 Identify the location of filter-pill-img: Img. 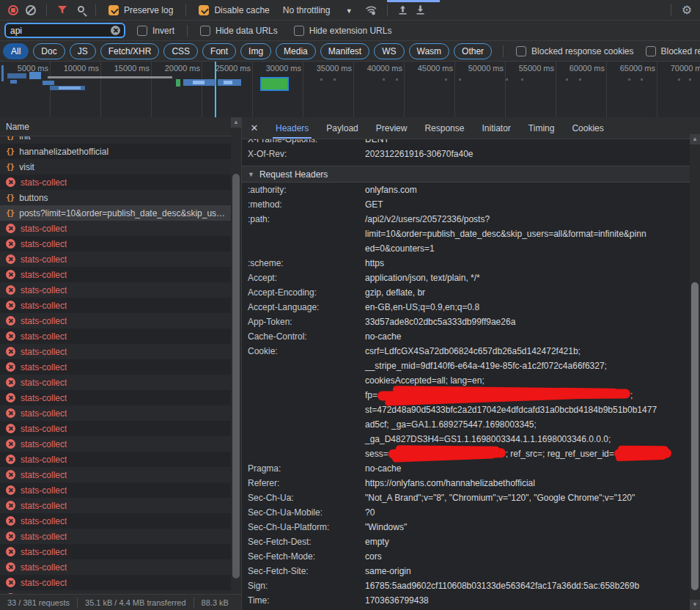
(256, 51).